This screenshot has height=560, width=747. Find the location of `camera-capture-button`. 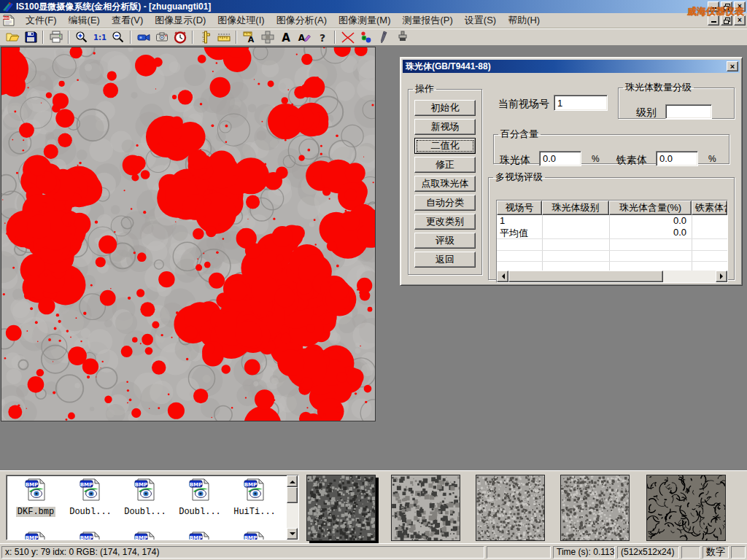

camera-capture-button is located at coordinates (162, 37).